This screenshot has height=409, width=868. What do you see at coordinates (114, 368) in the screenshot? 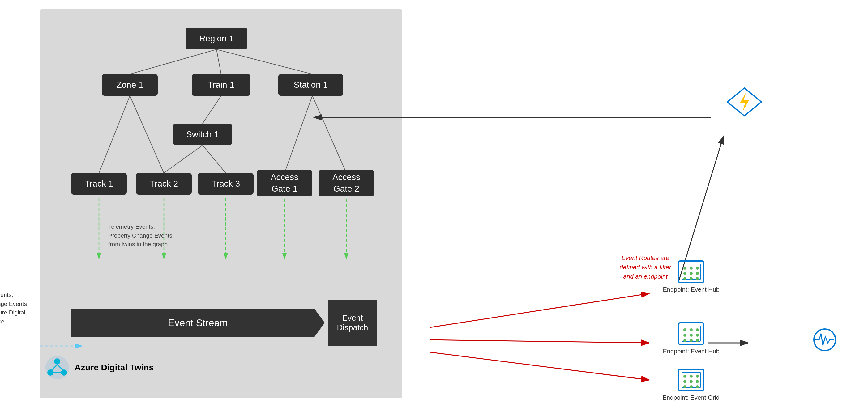
I see `adt-label: Azure Digital Twins` at bounding box center [114, 368].